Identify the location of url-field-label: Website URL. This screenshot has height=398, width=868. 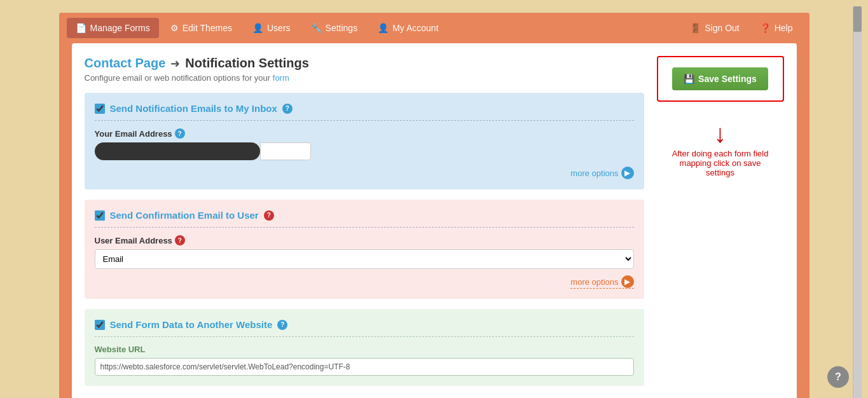
(364, 350).